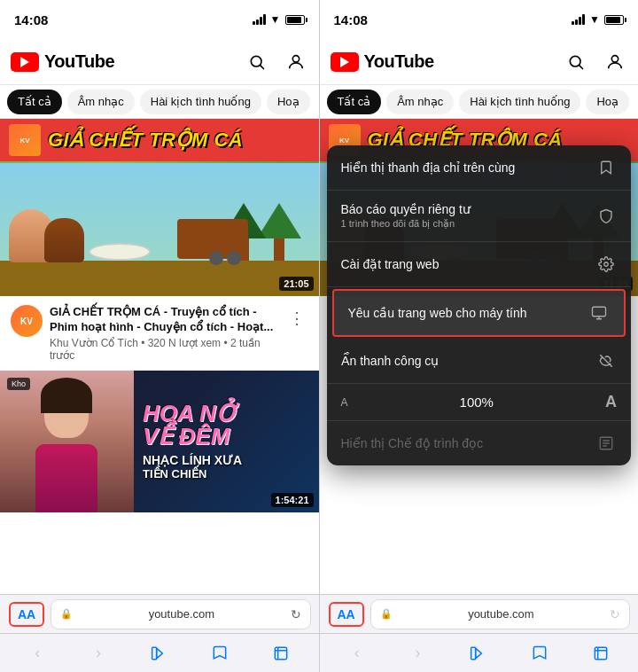 The image size is (638, 672). I want to click on tab-comedy-right: Hài kịch tình huống, so click(519, 102).